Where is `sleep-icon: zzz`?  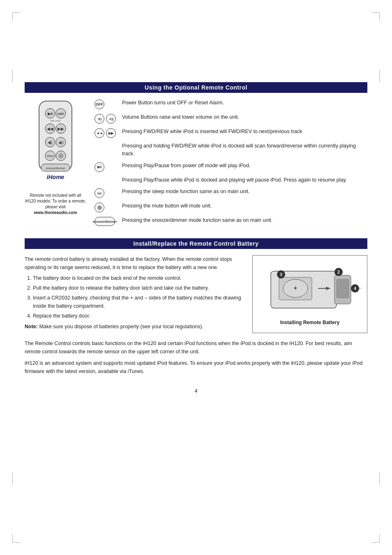 sleep-icon: zzz is located at coordinates (99, 193).